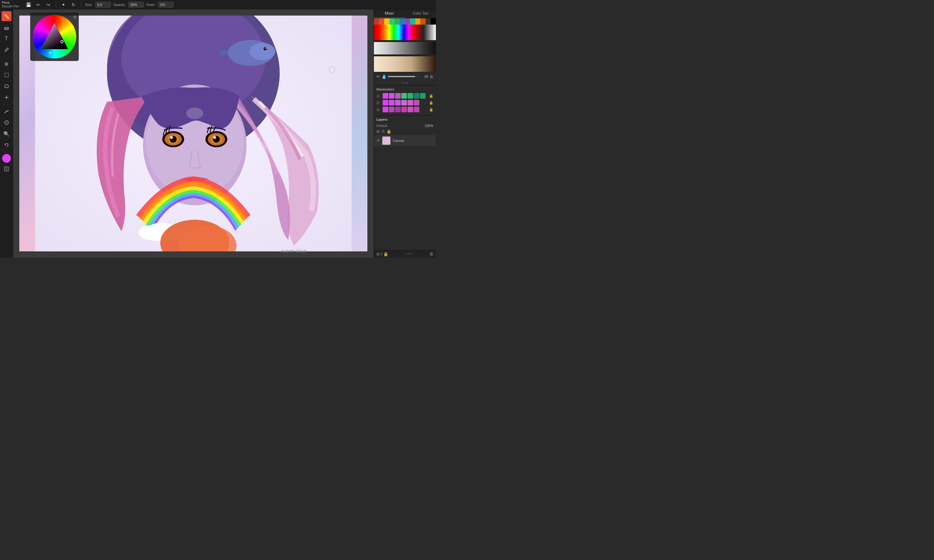 Image resolution: width=934 pixels, height=560 pixels. Describe the element at coordinates (405, 76) in the screenshot. I see `brush-size-slider` at that location.